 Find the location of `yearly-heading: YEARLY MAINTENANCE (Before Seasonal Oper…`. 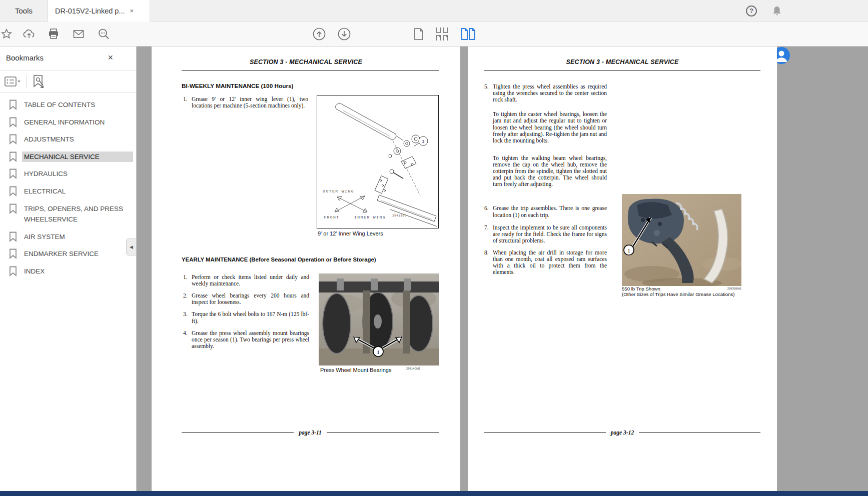

yearly-heading: YEARLY MAINTENANCE (Before Seasonal Oper… is located at coordinates (279, 260).